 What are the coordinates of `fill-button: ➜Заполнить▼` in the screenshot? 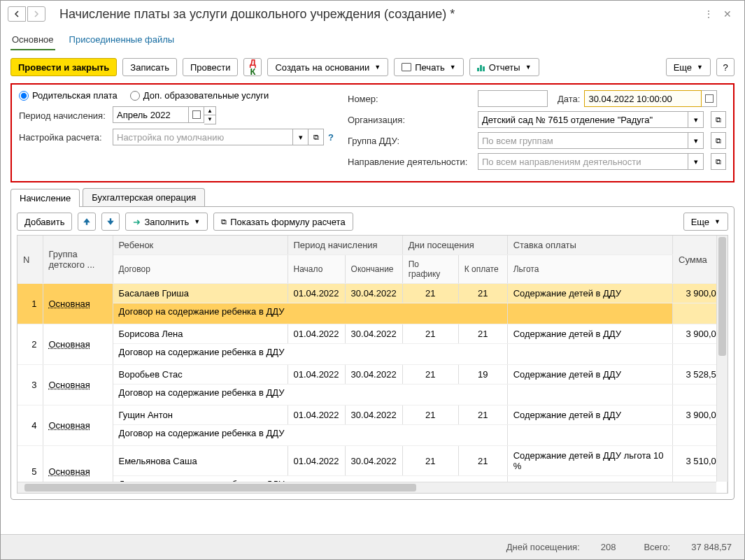 It's located at (166, 222).